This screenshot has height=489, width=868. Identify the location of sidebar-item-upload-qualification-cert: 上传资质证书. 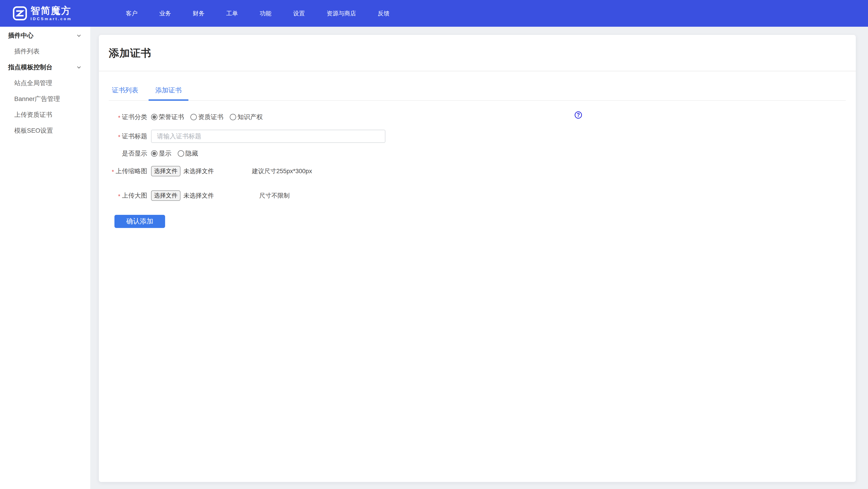
(45, 115).